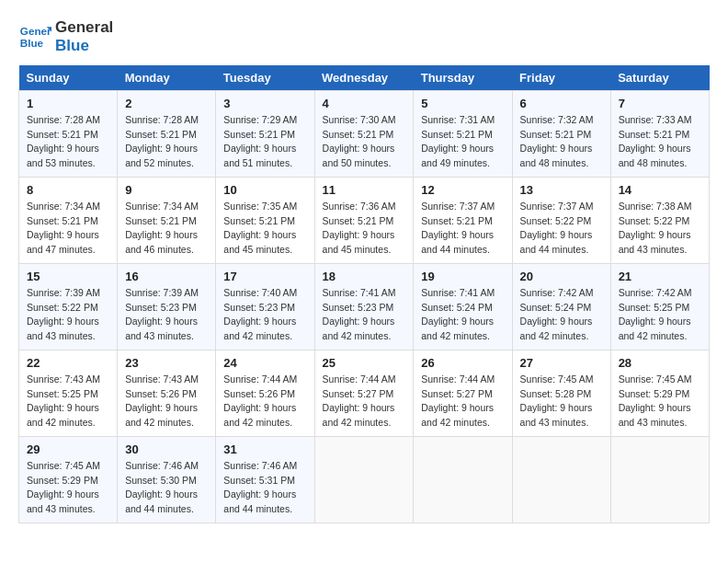 The image size is (728, 563). I want to click on calendar-day-cell: 19 Sunrise: 7:41 AM Sunset: 5:24 PM Dayl…, so click(463, 306).